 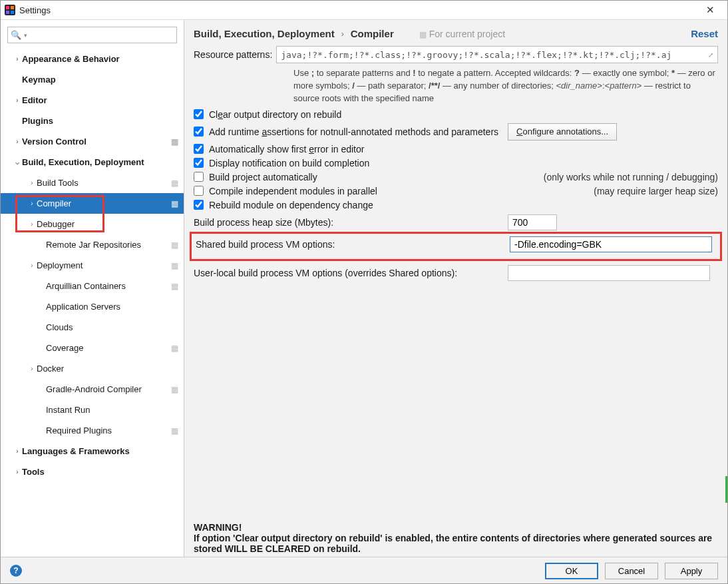 I want to click on highlight-annotation-2: Shared build process VM options:, so click(x=456, y=246).